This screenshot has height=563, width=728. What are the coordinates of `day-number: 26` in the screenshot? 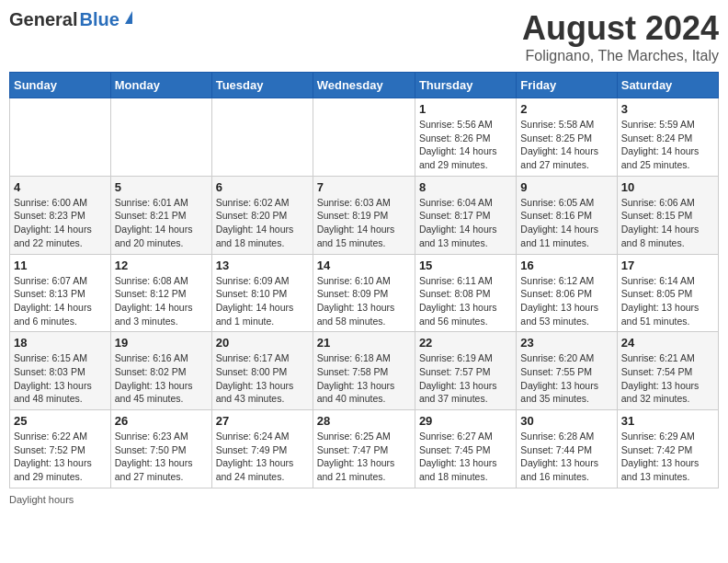 It's located at (162, 421).